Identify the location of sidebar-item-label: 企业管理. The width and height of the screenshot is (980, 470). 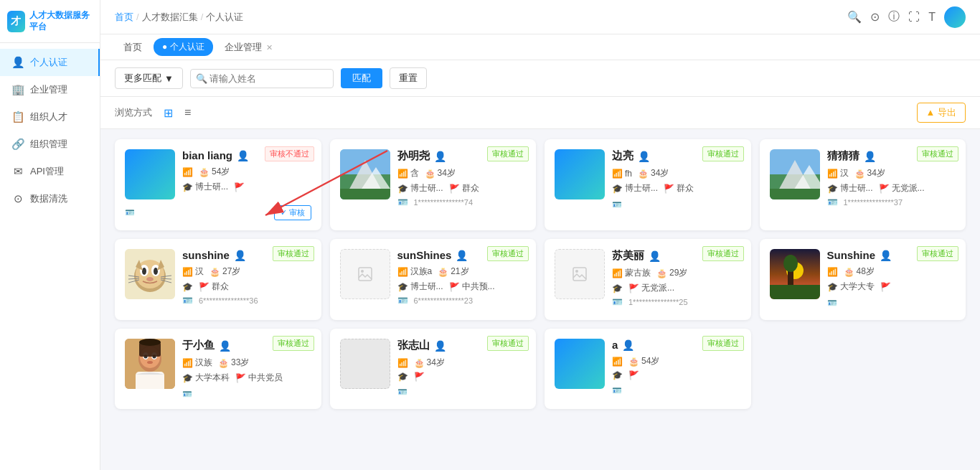
(49, 90).